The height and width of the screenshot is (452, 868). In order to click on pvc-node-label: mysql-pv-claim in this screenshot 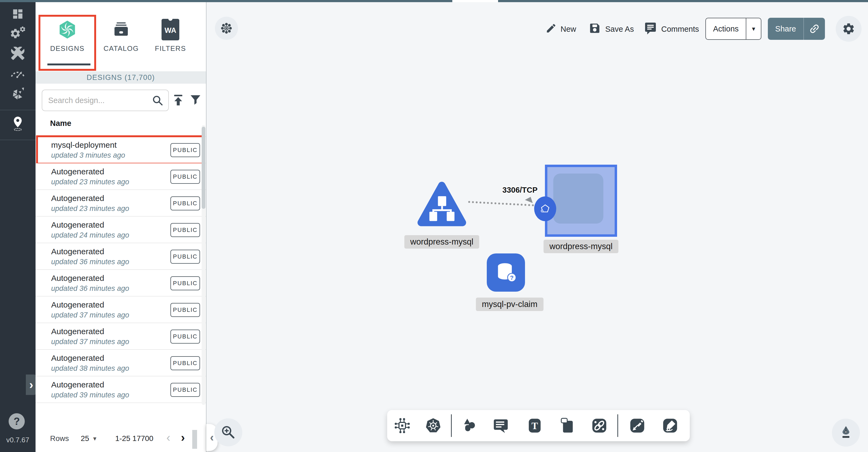, I will do `click(510, 304)`.